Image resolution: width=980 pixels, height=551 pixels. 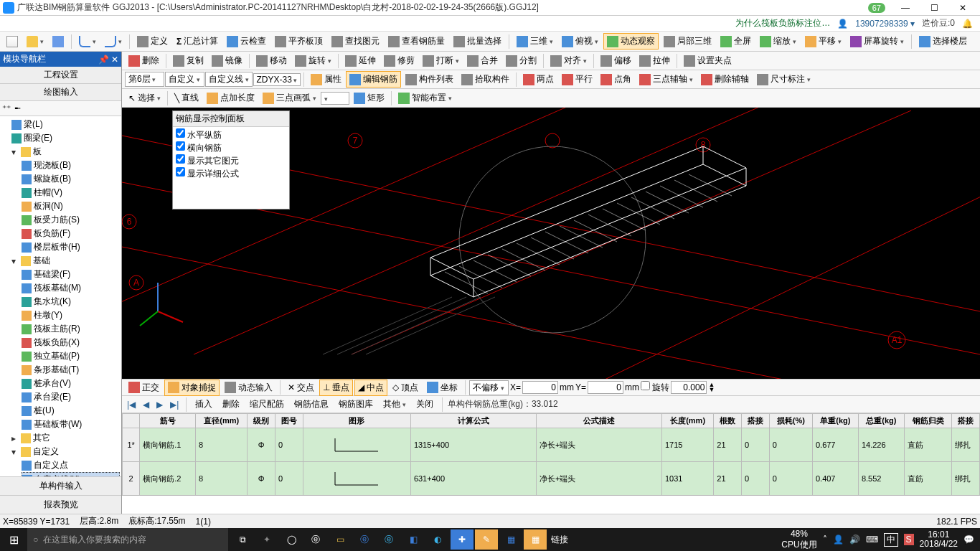 What do you see at coordinates (60, 75) in the screenshot?
I see `tab-project-settings: 工程设置` at bounding box center [60, 75].